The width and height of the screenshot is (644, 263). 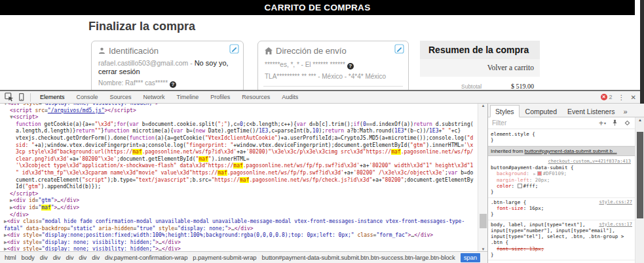 I want to click on dom-tree-line: 3cp style\x3d"background:url(https://maf…, so click(x=238, y=152).